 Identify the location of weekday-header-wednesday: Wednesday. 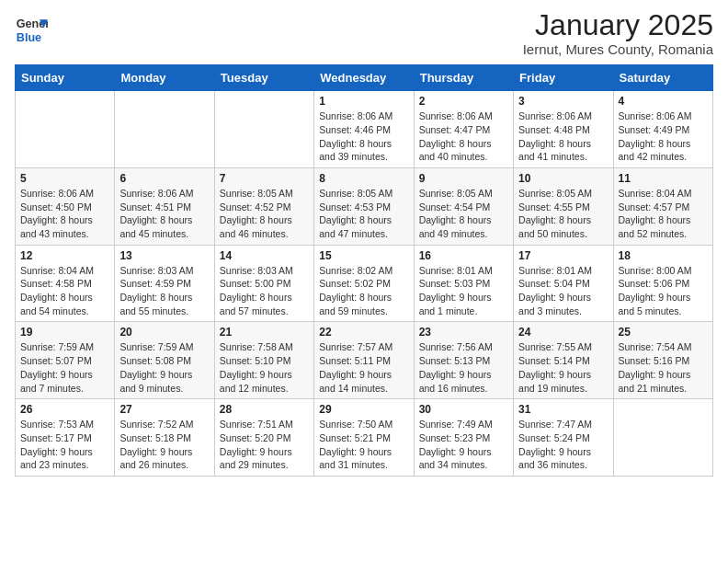
(364, 78).